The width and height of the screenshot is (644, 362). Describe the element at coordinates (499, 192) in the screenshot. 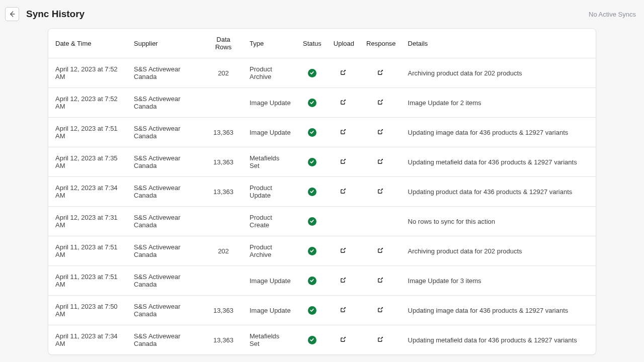

I see `cell-details: Updating product data for 436 products &…` at that location.